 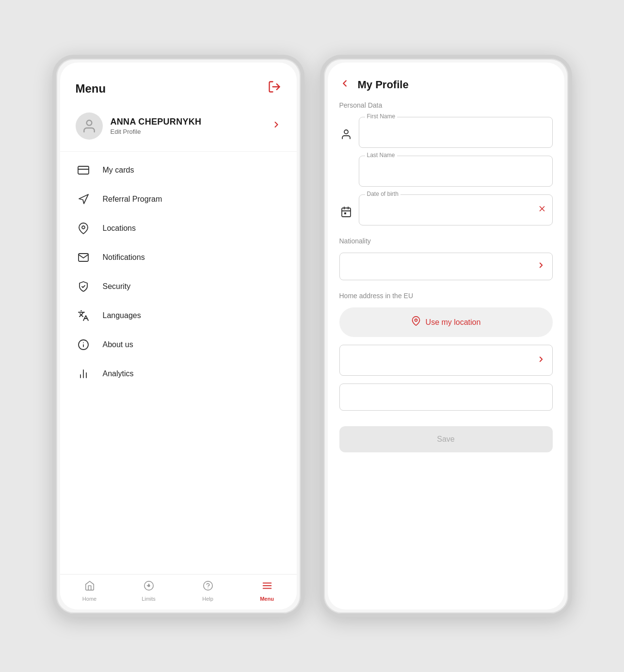 What do you see at coordinates (178, 84) in the screenshot?
I see `menu-header: Menu` at bounding box center [178, 84].